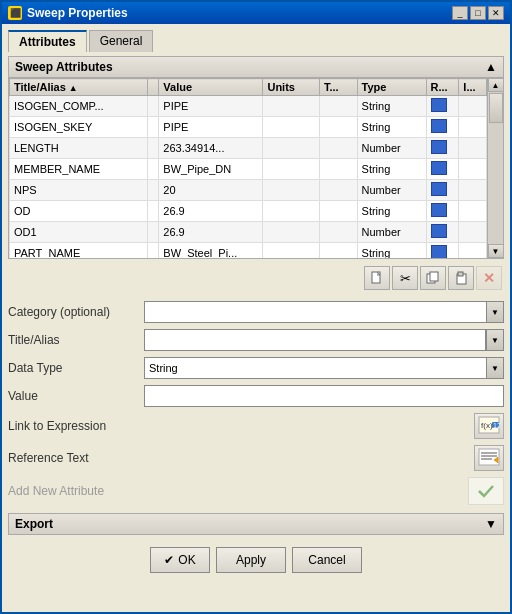 The image size is (512, 614). What do you see at coordinates (211, 251) in the screenshot?
I see `cell-value: BW_Steel_Pi...` at bounding box center [211, 251].